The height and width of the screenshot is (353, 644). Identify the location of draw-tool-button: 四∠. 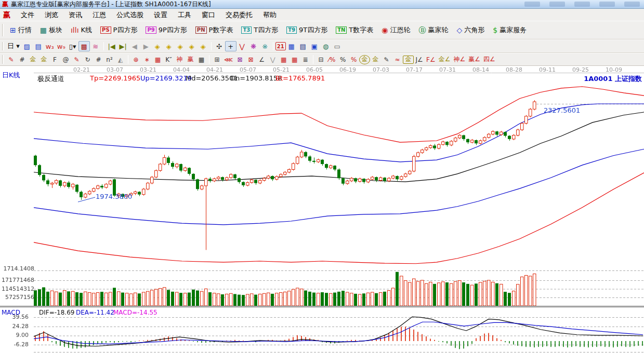
(490, 60).